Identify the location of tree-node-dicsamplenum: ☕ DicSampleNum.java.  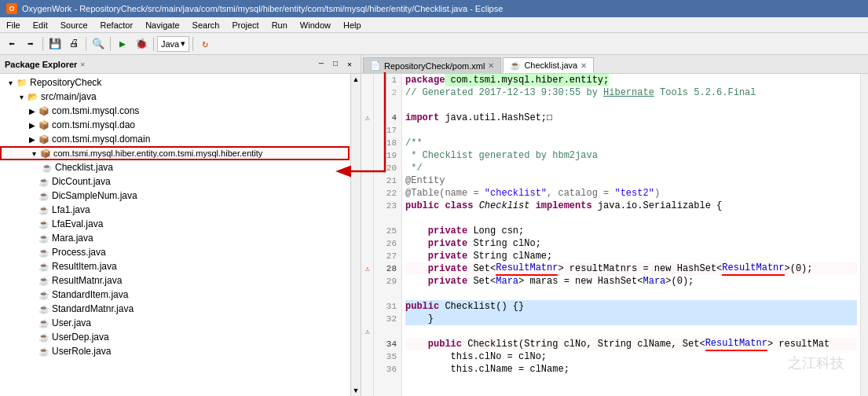
(181, 196).